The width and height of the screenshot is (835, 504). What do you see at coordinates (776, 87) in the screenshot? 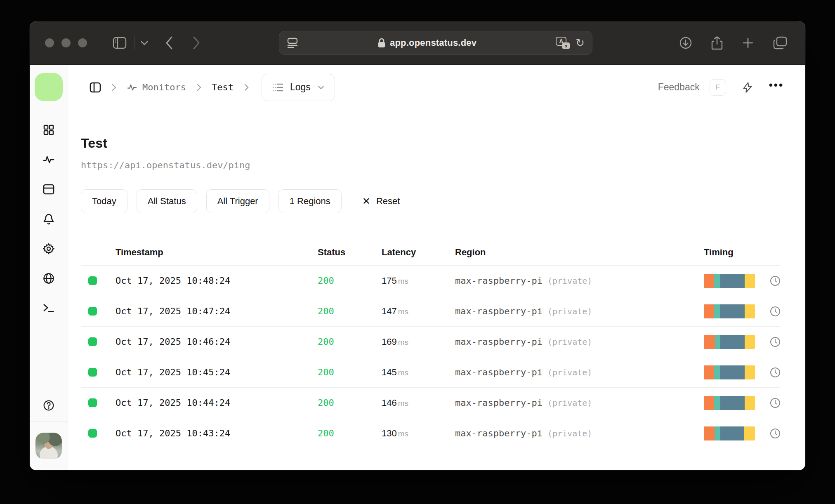
I see `more-menu-icon: •••` at bounding box center [776, 87].